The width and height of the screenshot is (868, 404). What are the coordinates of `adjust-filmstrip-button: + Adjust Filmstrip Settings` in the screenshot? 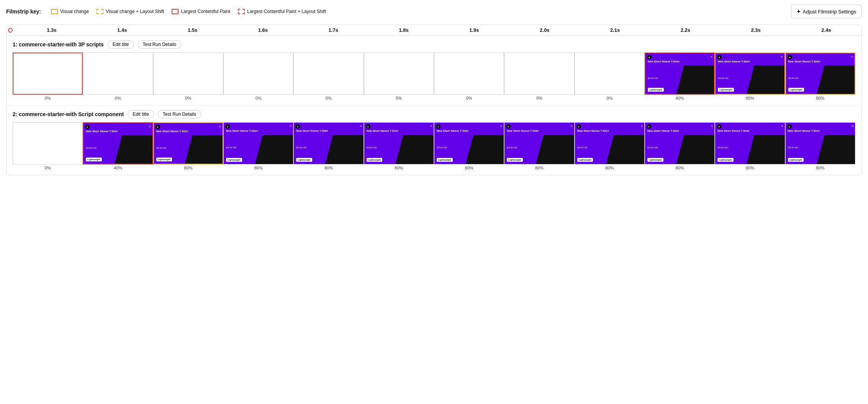 It's located at (827, 11).